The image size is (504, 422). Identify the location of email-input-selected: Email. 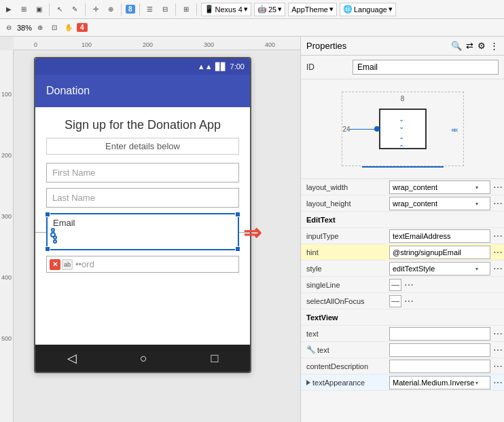
(143, 232).